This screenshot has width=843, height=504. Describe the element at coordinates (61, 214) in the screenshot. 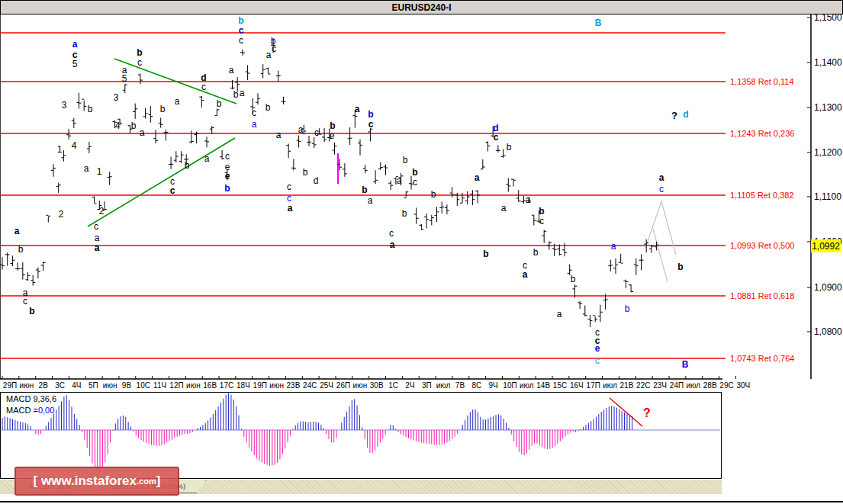

I see `wave-label: 2` at that location.